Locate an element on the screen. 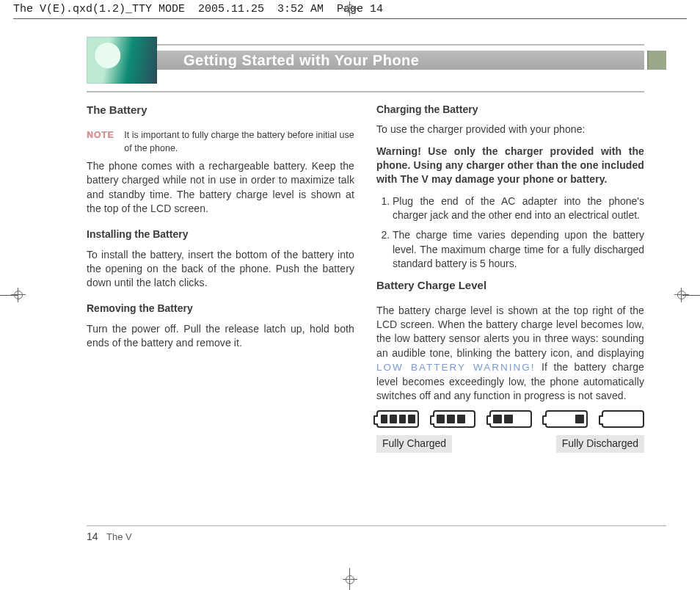  body-paragraph: To use the charger provided with your ph… is located at coordinates (511, 129).